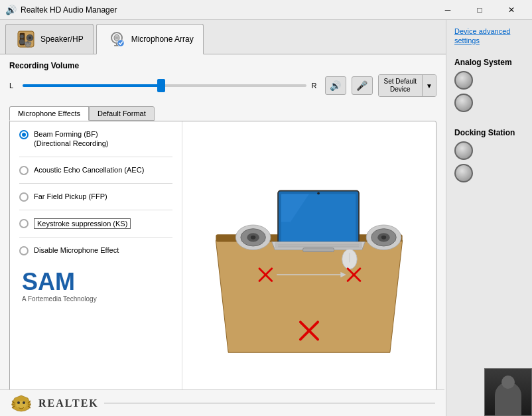 The height and width of the screenshot is (416, 532). What do you see at coordinates (429, 86) in the screenshot?
I see `set-default-arrow-btn: ▼` at bounding box center [429, 86].